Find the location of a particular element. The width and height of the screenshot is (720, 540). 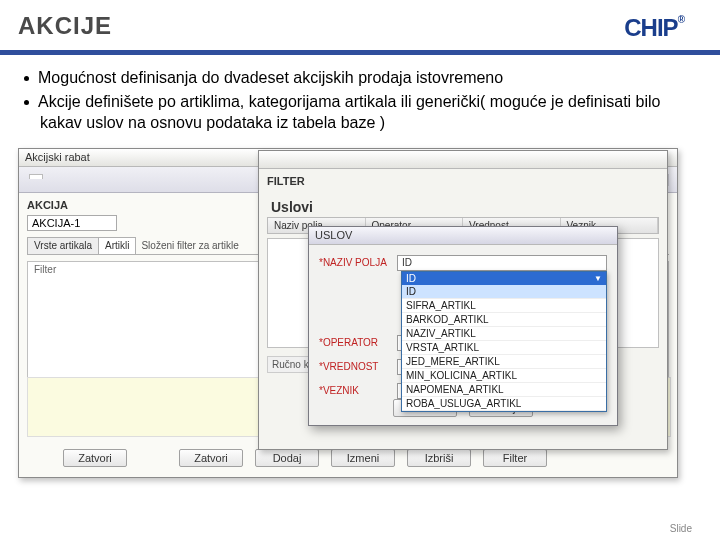

uslovi-heading: Uslovi is located at coordinates (463, 204).